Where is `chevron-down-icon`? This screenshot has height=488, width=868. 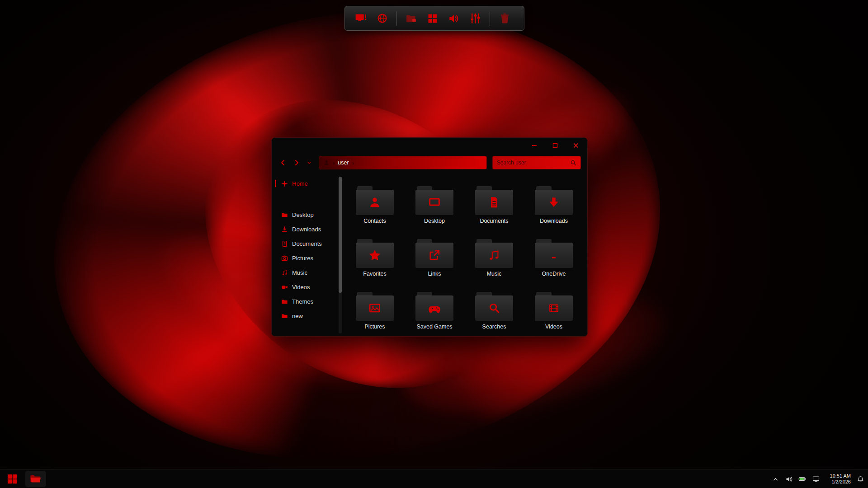
chevron-down-icon is located at coordinates (309, 163).